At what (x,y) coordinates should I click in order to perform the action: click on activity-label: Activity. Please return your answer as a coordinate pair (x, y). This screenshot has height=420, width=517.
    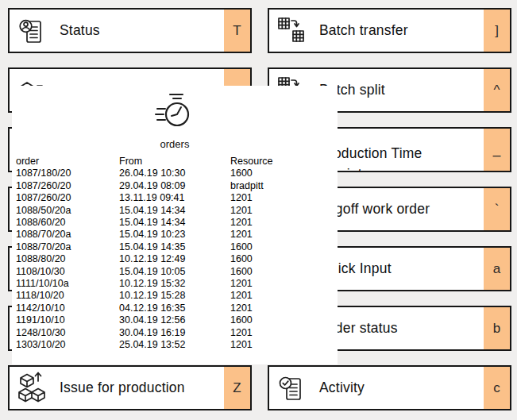
    Looking at the image, I should click on (341, 387).